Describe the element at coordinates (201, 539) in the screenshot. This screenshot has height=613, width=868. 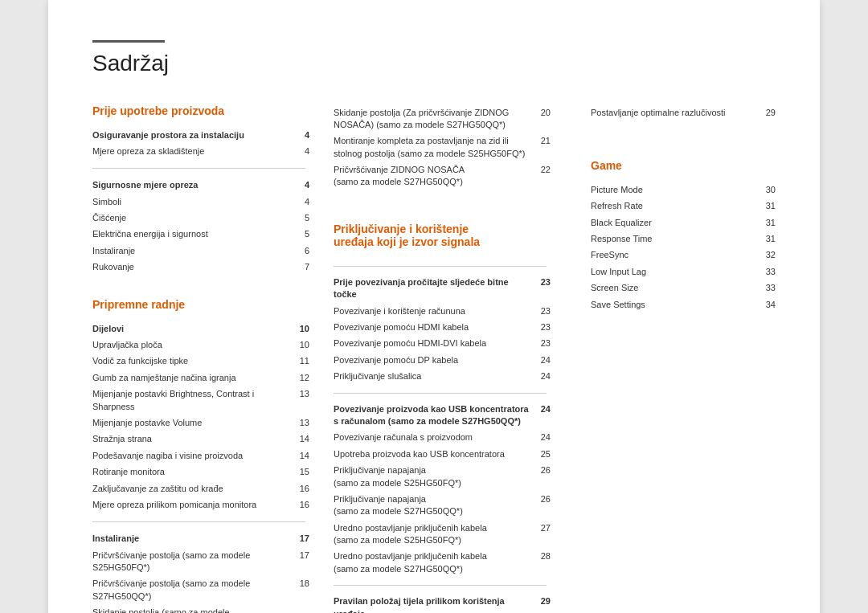
I see `table-row: Instaliranje17` at that location.